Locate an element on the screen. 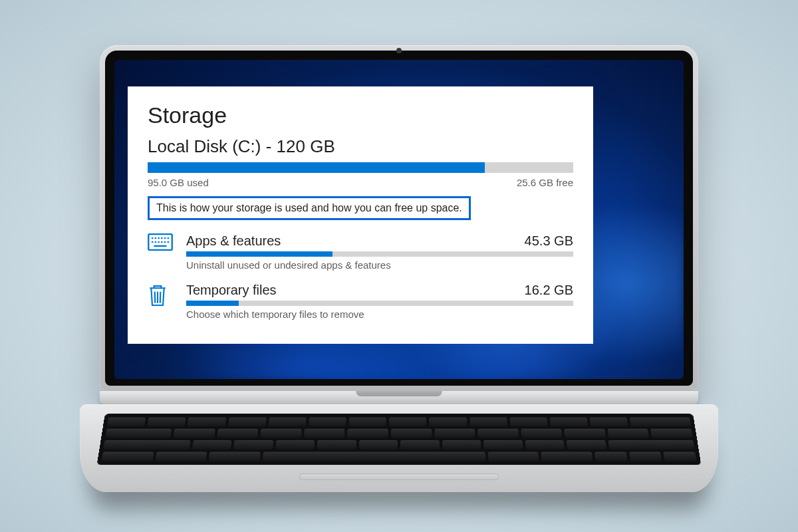 The height and width of the screenshot is (532, 798). storage-usage-legend: 95.0 GB used 25.6 GB free is located at coordinates (360, 182).